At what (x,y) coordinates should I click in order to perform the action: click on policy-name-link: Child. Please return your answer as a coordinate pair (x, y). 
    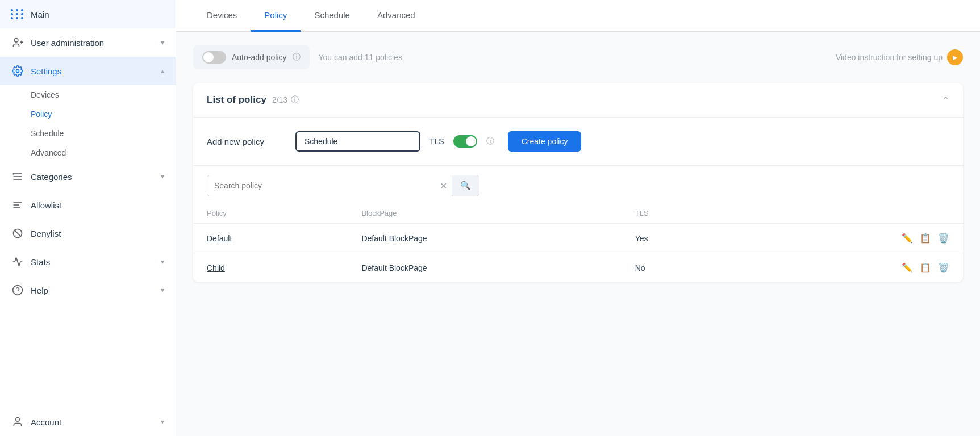
    Looking at the image, I should click on (216, 268).